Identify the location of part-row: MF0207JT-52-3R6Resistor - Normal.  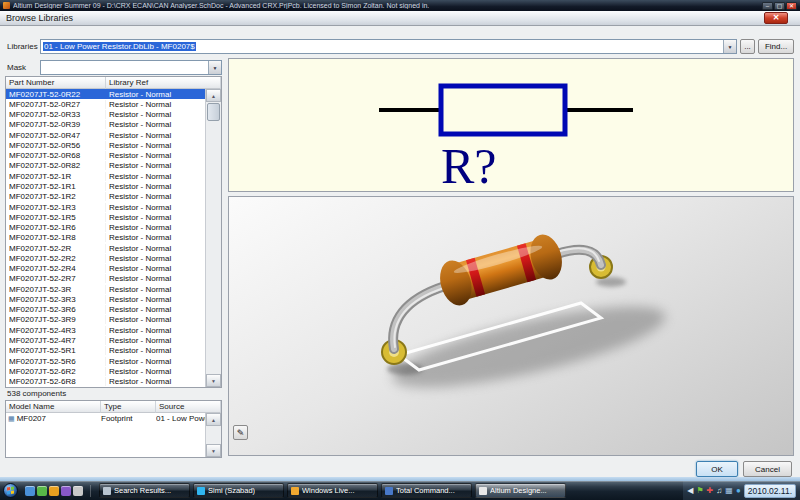
(106, 310).